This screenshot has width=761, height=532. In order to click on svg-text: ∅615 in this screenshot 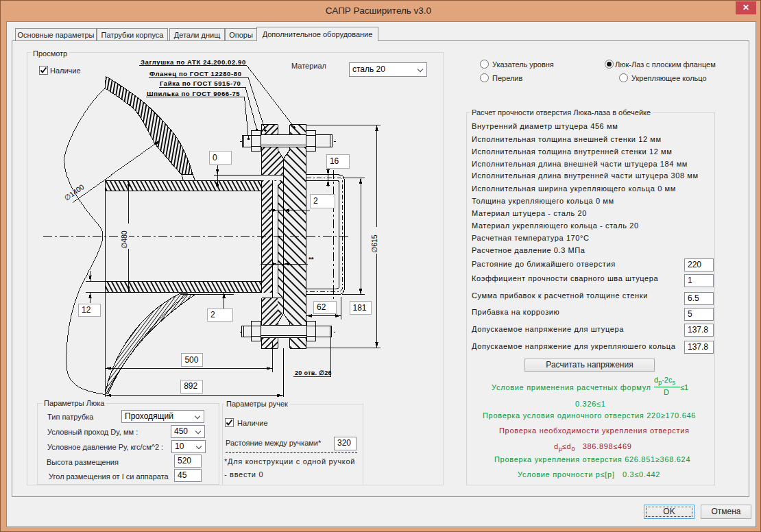, I will do `click(374, 244)`.